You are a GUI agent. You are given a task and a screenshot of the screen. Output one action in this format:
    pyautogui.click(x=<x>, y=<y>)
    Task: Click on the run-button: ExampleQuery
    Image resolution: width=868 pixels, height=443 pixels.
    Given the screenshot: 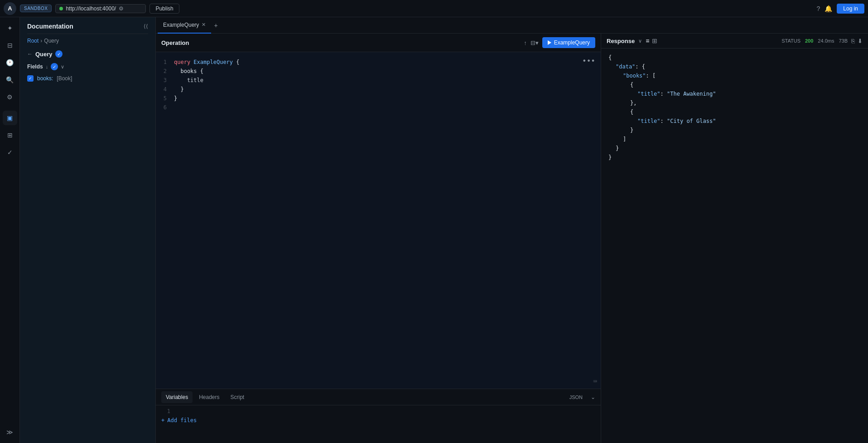 What is the action you would take?
    pyautogui.click(x=569, y=43)
    